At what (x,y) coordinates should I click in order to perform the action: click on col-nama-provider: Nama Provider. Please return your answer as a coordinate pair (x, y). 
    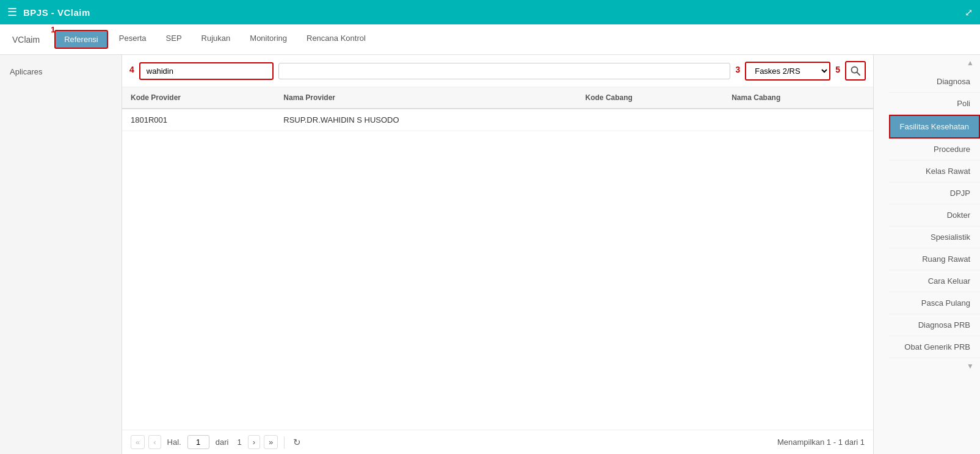
    Looking at the image, I should click on (426, 98).